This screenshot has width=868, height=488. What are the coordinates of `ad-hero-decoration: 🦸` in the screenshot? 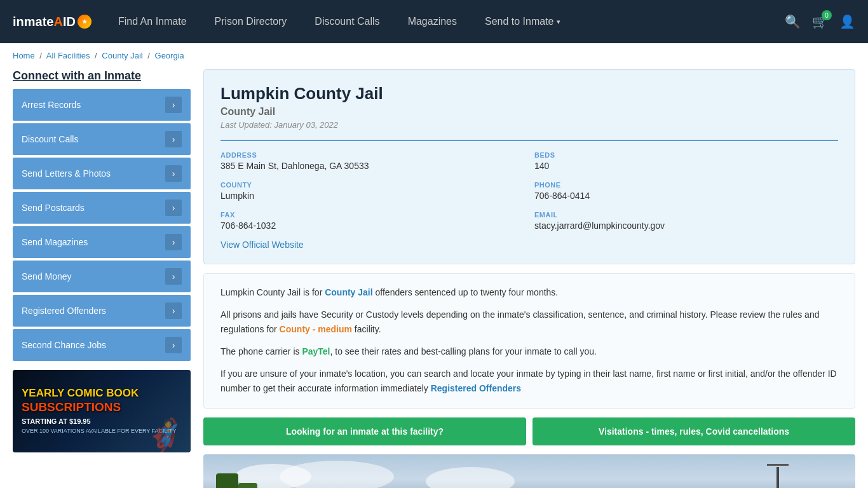 It's located at (165, 436).